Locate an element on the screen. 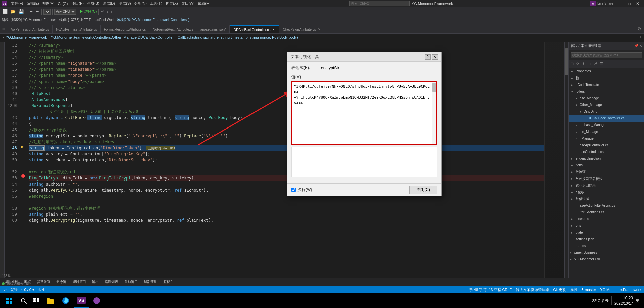 The image size is (644, 308). tree-item: ▸ ons is located at coordinates (606, 226).